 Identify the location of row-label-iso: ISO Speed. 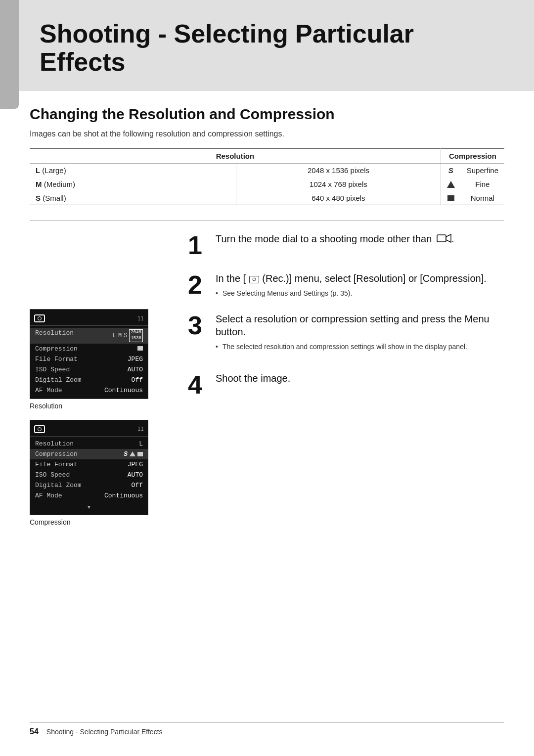
(52, 370).